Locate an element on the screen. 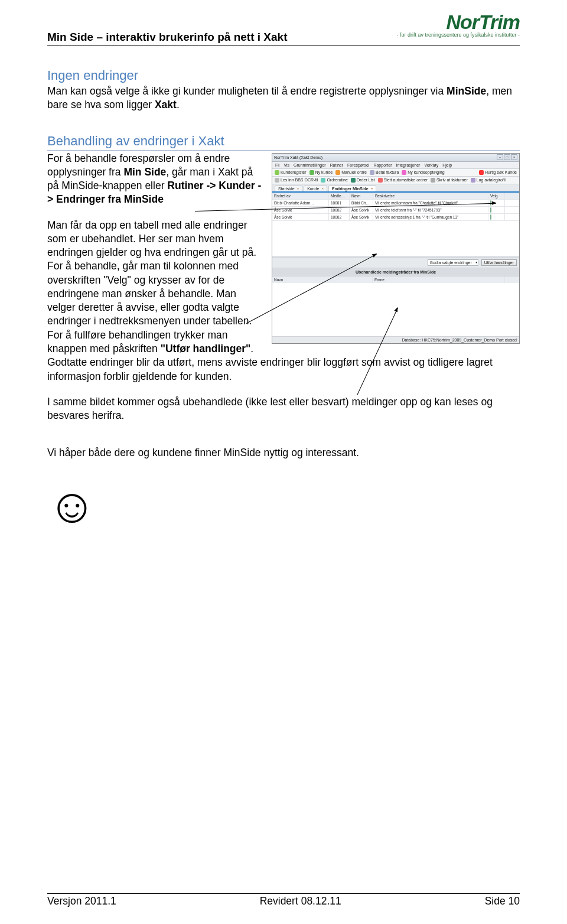 The height and width of the screenshot is (924, 567). search-icon is located at coordinates (481, 173).